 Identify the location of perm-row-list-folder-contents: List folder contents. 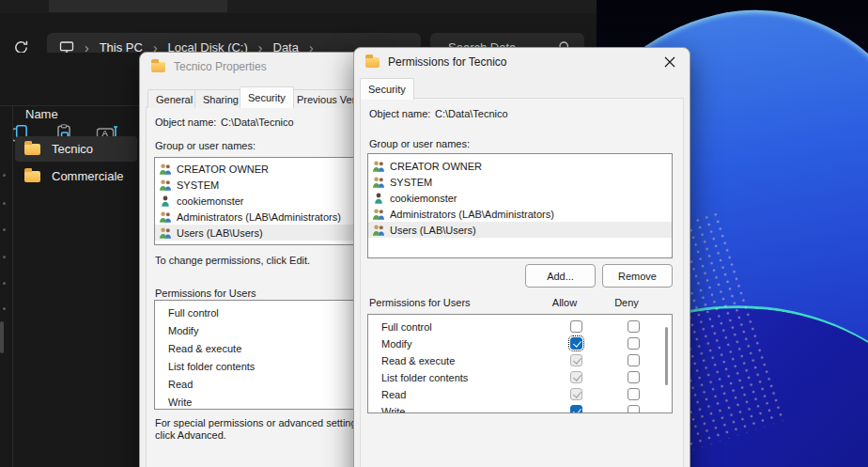
(520, 378).